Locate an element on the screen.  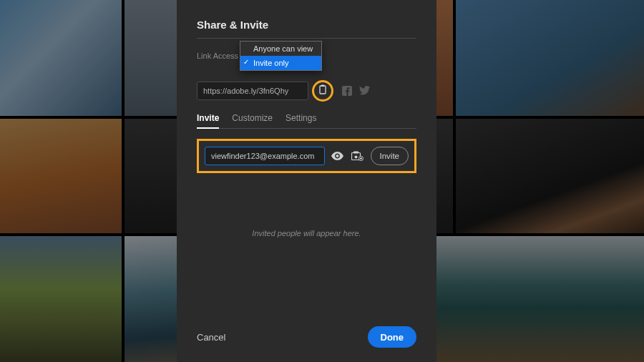
invite-empty-state: Invited people will appear here. is located at coordinates (306, 233).